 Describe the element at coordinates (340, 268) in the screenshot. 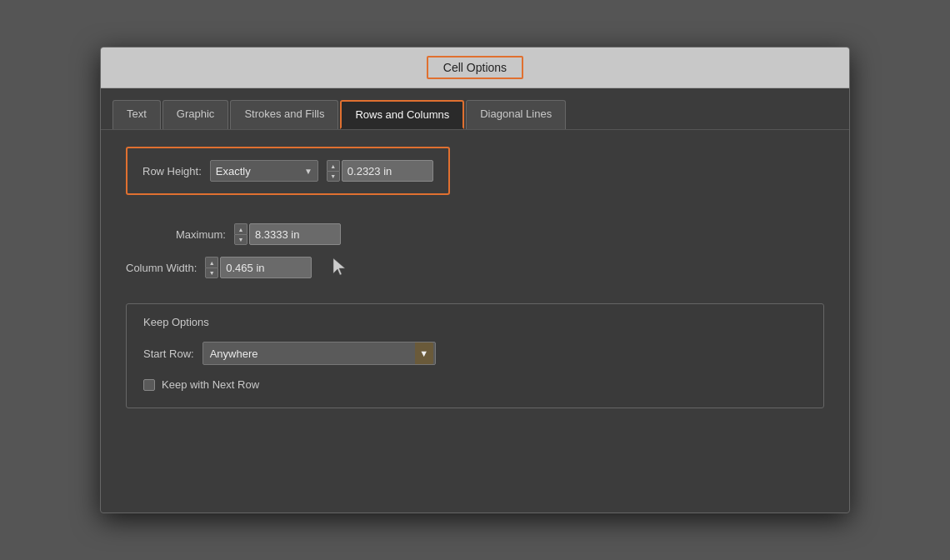

I see `cursor-icon` at that location.